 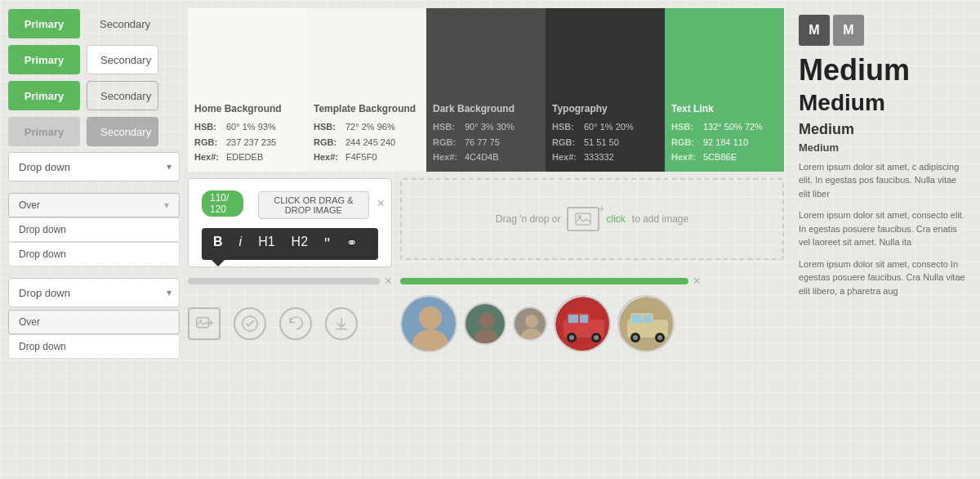 What do you see at coordinates (94, 167) in the screenshot?
I see `dropdown-select: Drop down` at bounding box center [94, 167].